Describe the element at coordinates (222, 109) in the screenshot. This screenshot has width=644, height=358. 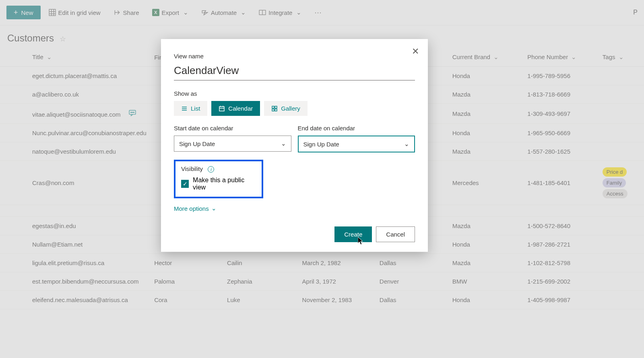
I see `calendar-icon` at that location.